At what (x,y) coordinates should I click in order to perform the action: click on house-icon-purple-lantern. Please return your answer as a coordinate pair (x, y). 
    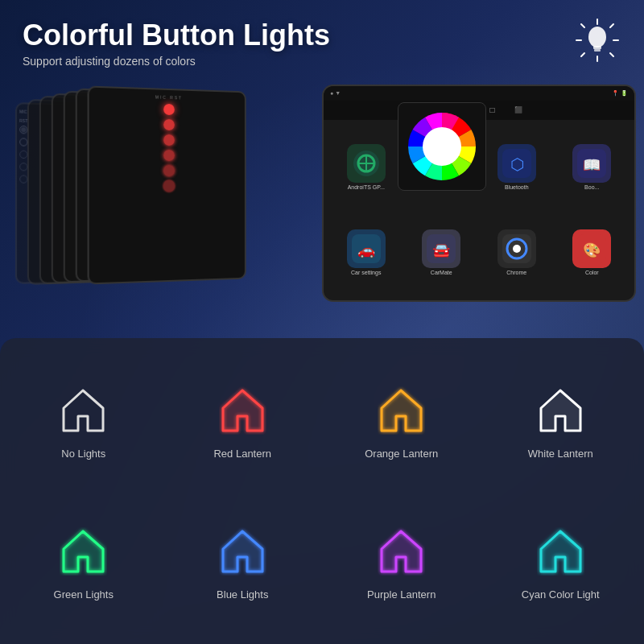
    Looking at the image, I should click on (402, 551).